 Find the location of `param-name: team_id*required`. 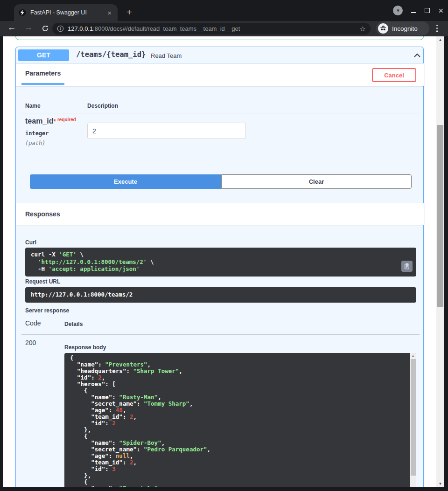

param-name: team_id*required is located at coordinates (50, 121).